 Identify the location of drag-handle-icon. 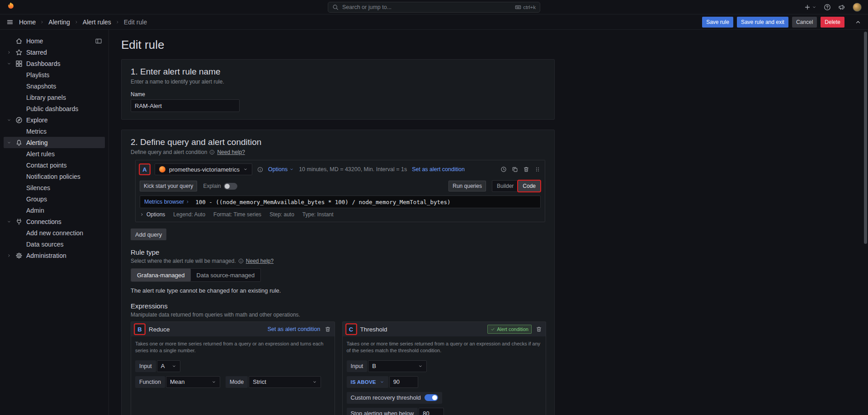
(538, 169).